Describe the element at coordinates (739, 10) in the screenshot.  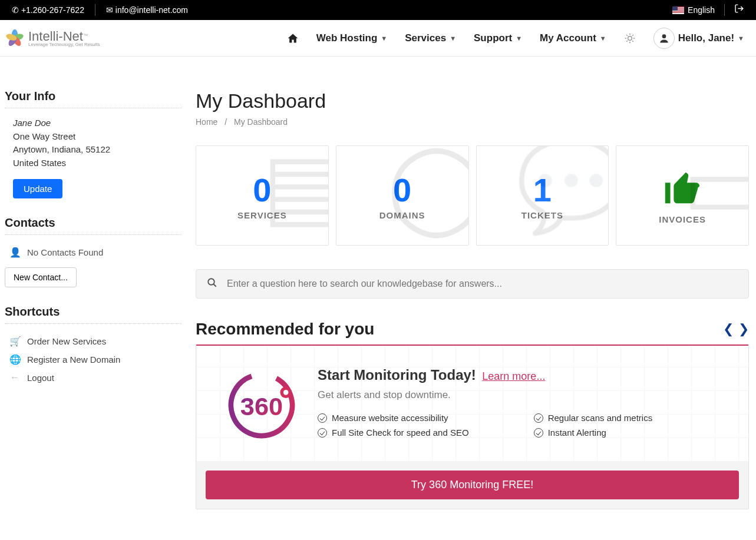
I see `logout-icon` at that location.